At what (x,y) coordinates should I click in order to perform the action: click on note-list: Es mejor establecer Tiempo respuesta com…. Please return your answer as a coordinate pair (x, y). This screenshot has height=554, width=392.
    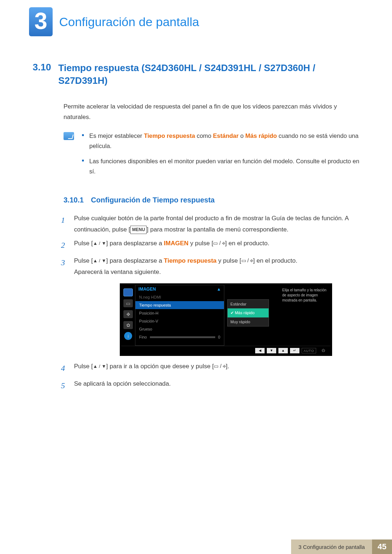
    Looking at the image, I should click on (221, 156).